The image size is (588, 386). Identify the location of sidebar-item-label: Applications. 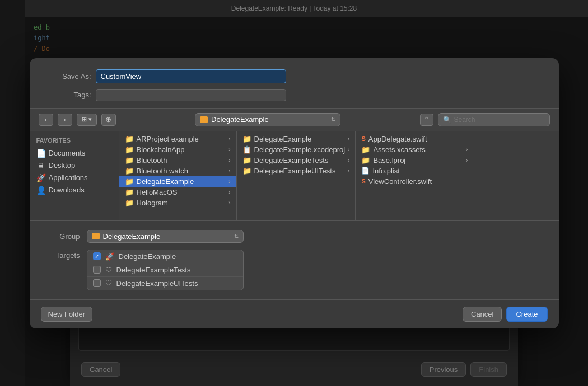
(68, 178).